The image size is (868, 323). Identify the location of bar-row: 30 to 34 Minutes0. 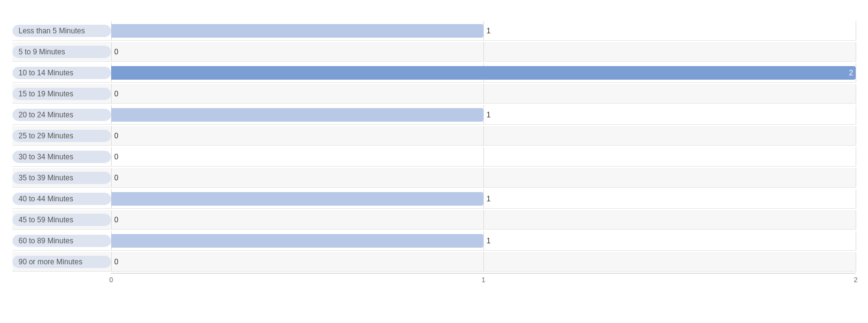
(434, 157).